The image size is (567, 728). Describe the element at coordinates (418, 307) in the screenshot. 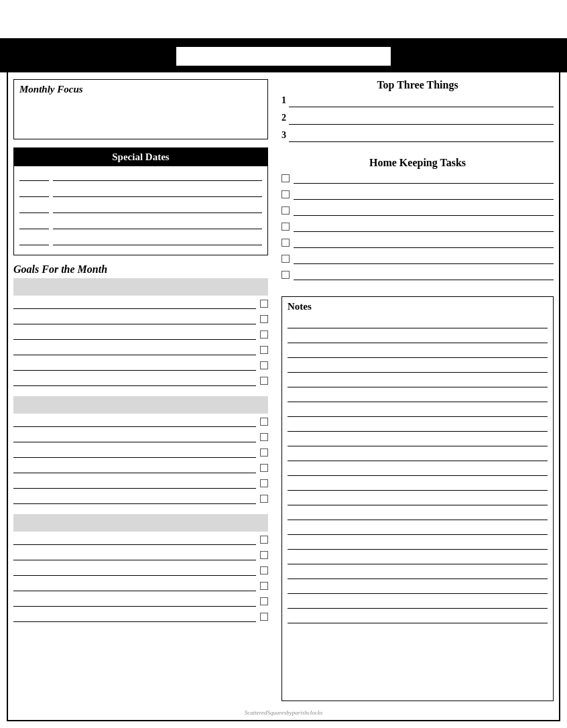

I see `notes-title: Notes` at that location.